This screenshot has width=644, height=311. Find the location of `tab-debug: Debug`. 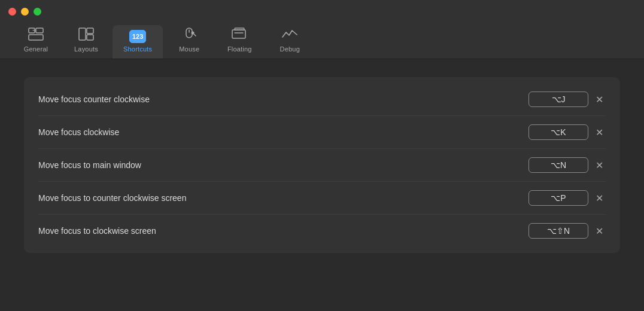

tab-debug: Debug is located at coordinates (290, 41).